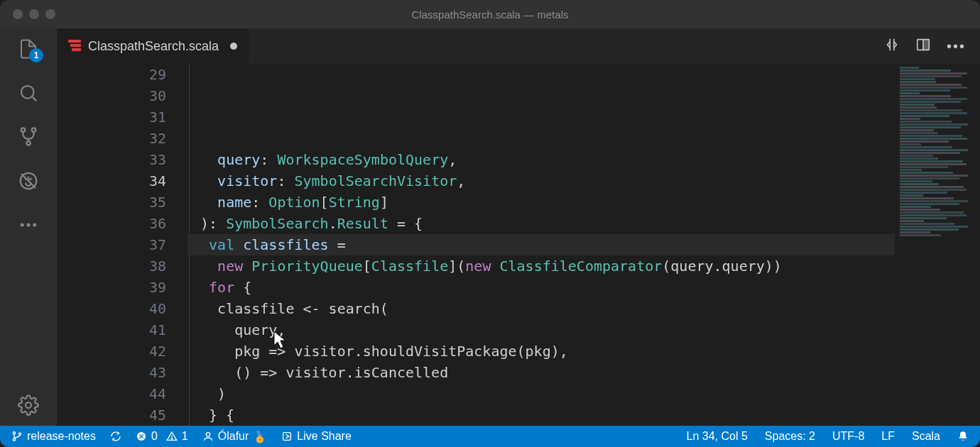 The height and width of the screenshot is (447, 980). Describe the element at coordinates (18, 14) in the screenshot. I see `close-window-icon` at that location.